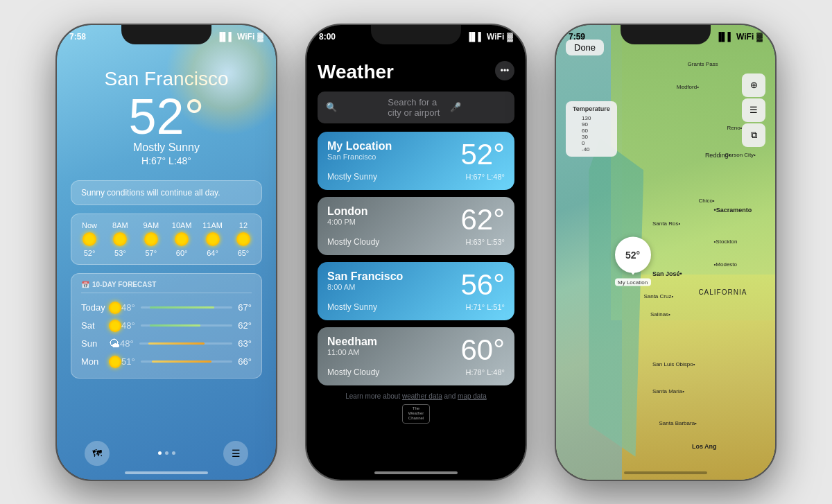 The width and height of the screenshot is (832, 504). What do you see at coordinates (120, 239) in the screenshot?
I see `hour-item: 8AM 53°` at bounding box center [120, 239].